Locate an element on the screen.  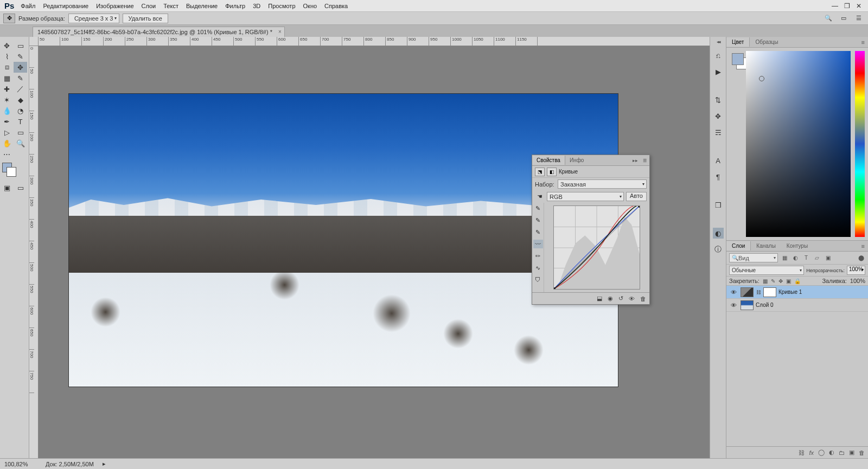
lock-artboard-icon: ▣ is located at coordinates (789, 281).